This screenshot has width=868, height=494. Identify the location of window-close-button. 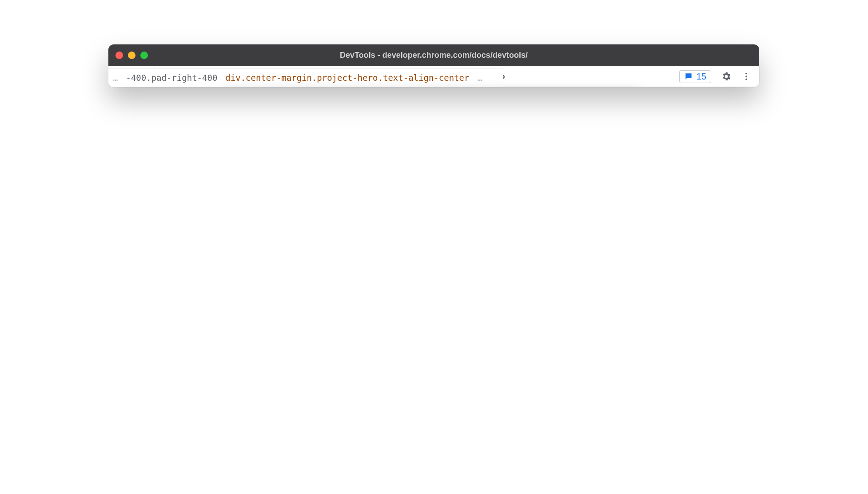
(119, 55).